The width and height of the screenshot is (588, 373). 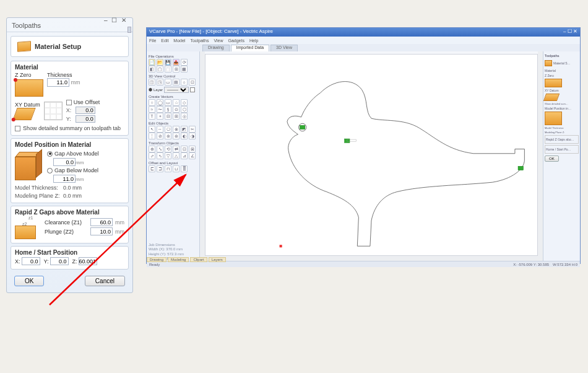 I want to click on clearance-input, so click(x=102, y=222).